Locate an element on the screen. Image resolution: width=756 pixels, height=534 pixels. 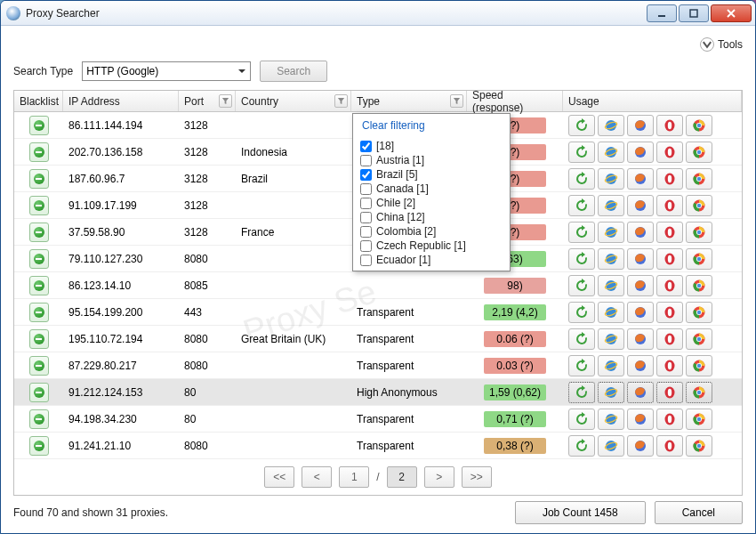
filter-option: Canada [1] is located at coordinates (431, 189).